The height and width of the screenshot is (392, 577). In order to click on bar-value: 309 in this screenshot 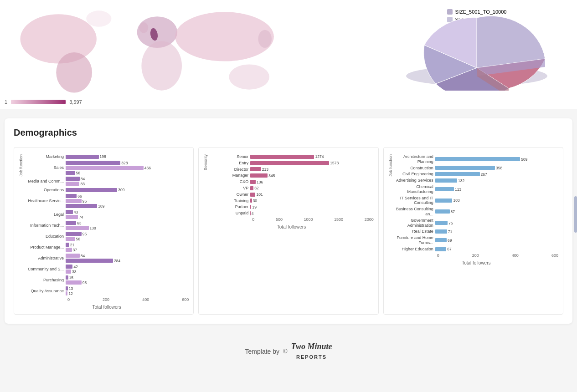, I will do `click(121, 190)`.